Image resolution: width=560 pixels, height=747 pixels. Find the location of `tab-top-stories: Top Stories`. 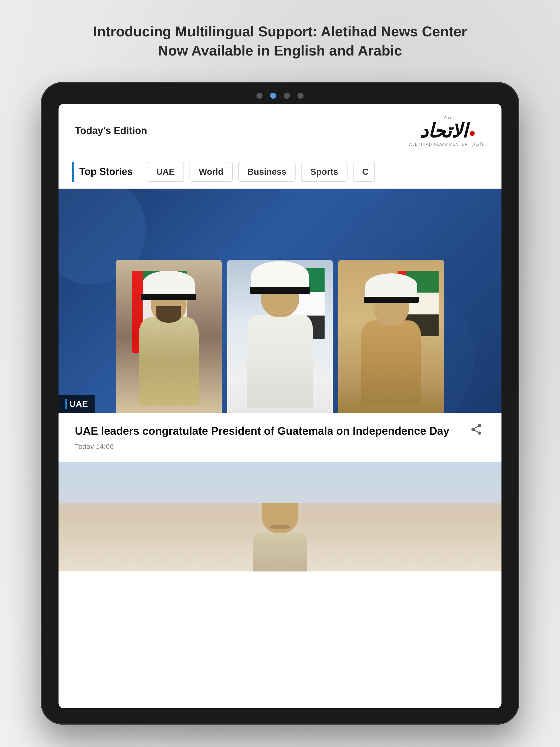

tab-top-stories: Top Stories is located at coordinates (107, 172).